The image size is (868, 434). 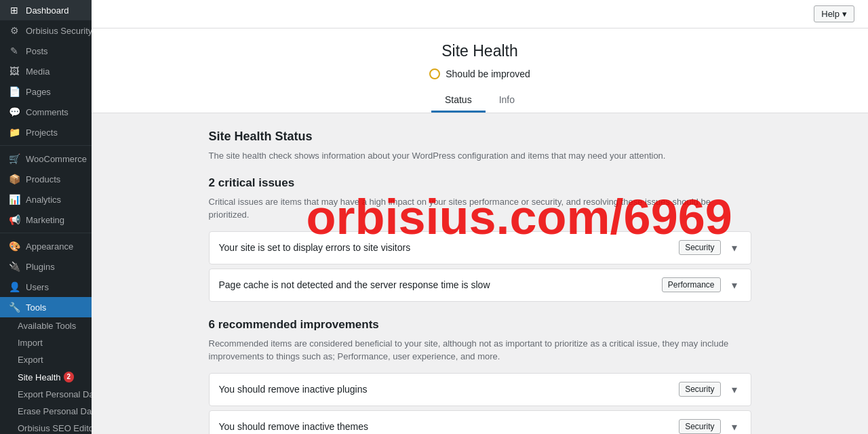 I want to click on status-indicator: Should be improved, so click(x=480, y=74).